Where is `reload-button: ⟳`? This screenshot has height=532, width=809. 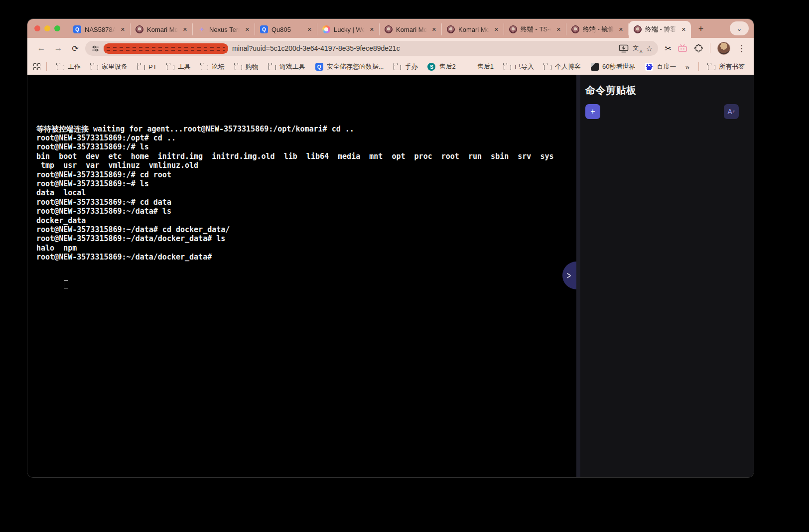 reload-button: ⟳ is located at coordinates (75, 48).